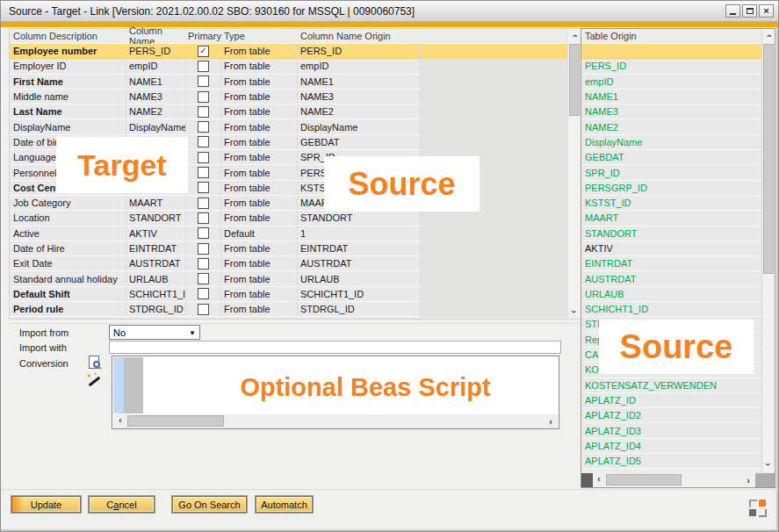  What do you see at coordinates (204, 158) in the screenshot?
I see `cell-primary` at bounding box center [204, 158].